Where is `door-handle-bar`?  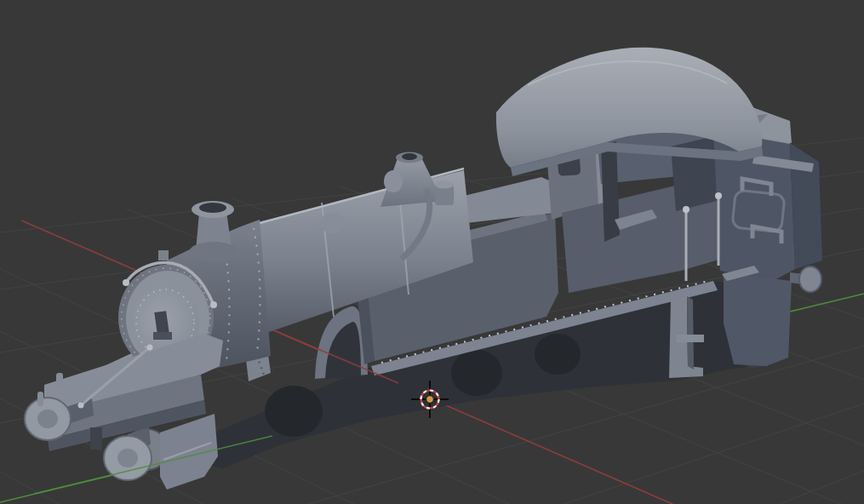 door-handle-bar is located at coordinates (163, 335).